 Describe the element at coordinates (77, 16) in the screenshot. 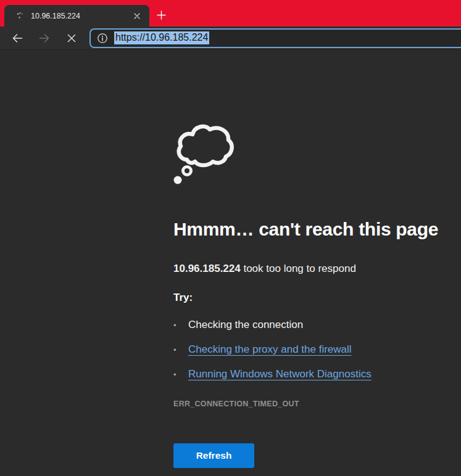

I see `browser-tab: 10.96.185.224` at that location.